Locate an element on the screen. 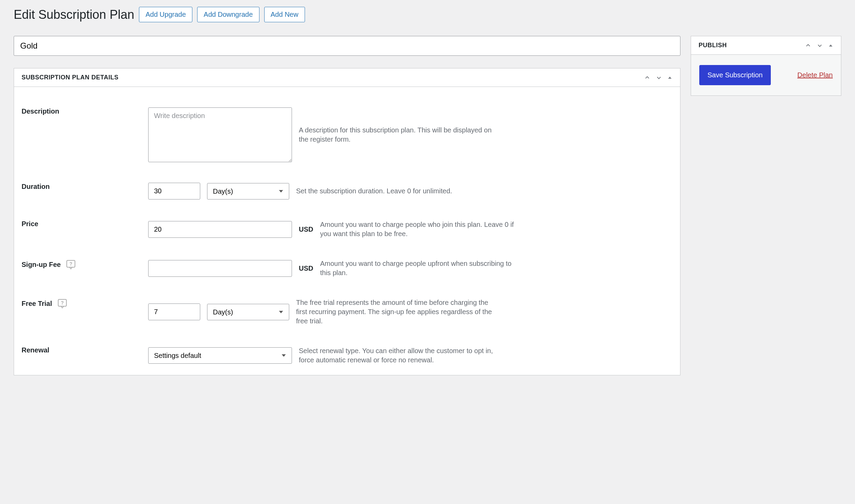 This screenshot has height=504, width=855. free-trial-unit-select: Day(s) is located at coordinates (248, 312).